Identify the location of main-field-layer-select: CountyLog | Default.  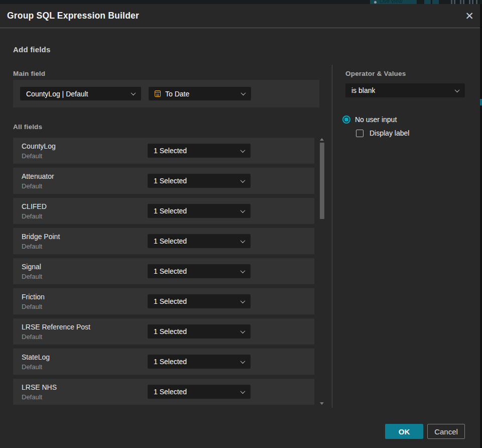
(80, 93).